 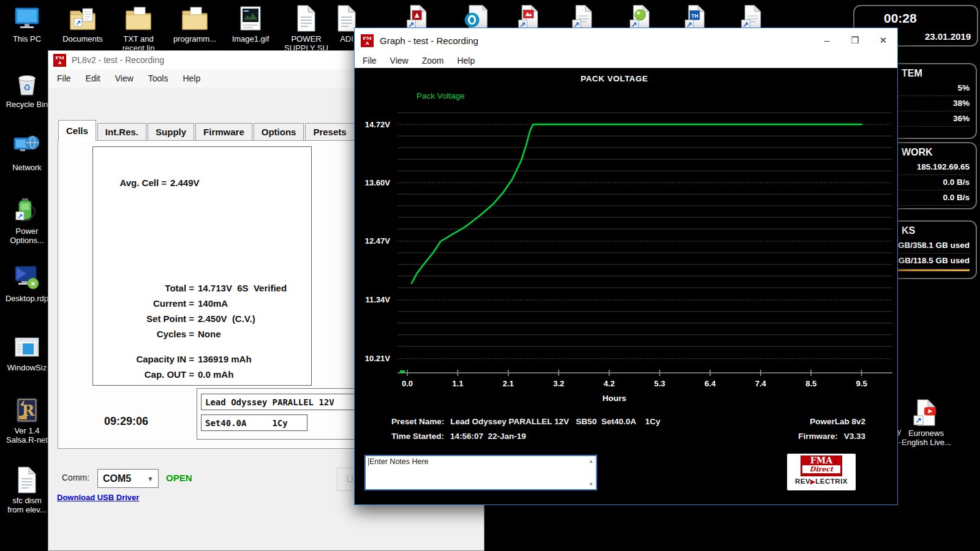 I want to click on network-label: Network, so click(x=27, y=168).